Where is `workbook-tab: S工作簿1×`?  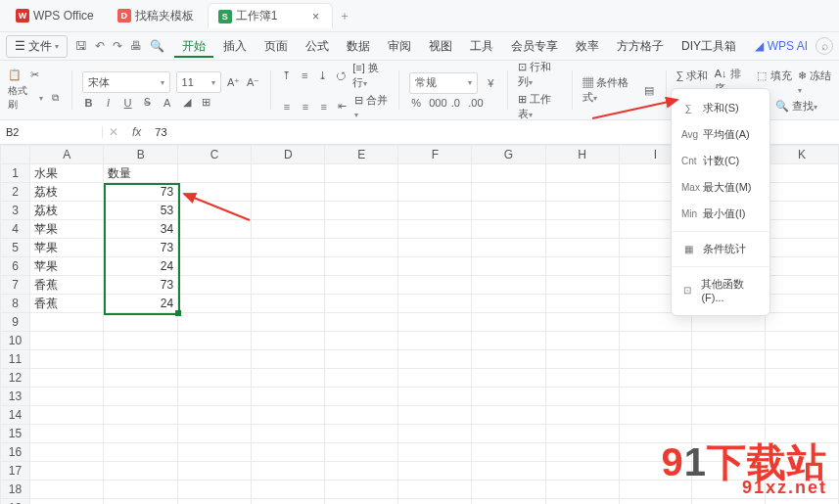
workbook-tab: S工作簿1× is located at coordinates (270, 16).